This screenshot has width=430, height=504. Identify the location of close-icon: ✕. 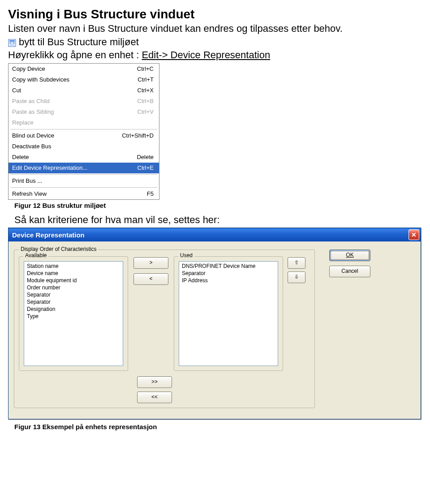
(414, 235).